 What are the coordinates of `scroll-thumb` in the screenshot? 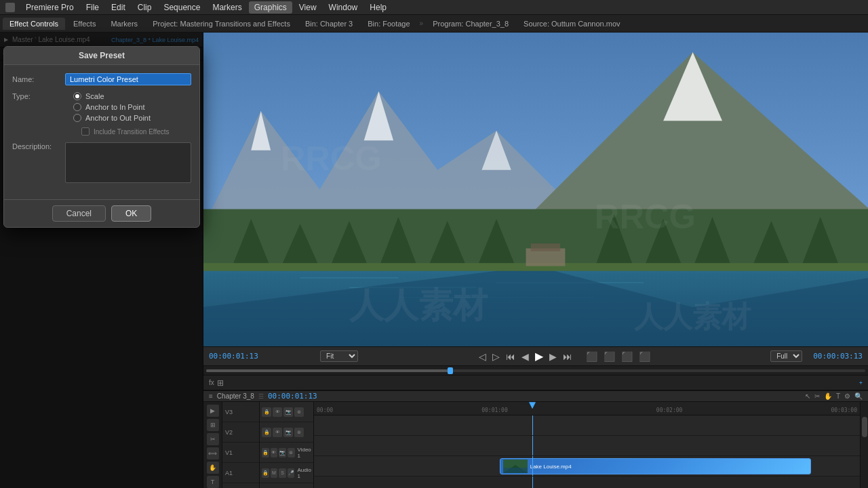 It's located at (865, 427).